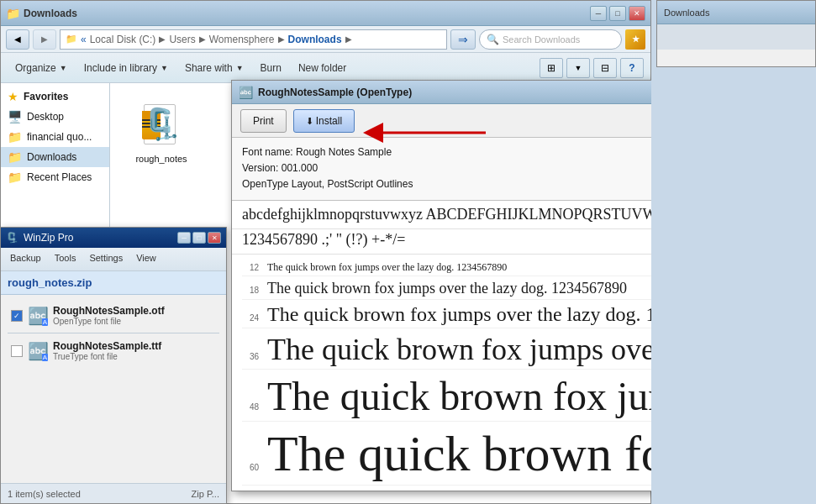 Image resolution: width=816 pixels, height=504 pixels. Describe the element at coordinates (55, 117) in the screenshot. I see `sidebar-item-desktop: 🖥️ Desktop` at that location.